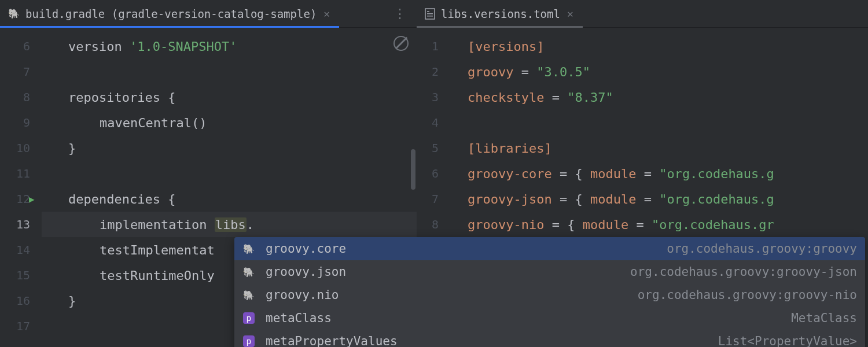  I want to click on gutter-line-number: 3, so click(433, 97).